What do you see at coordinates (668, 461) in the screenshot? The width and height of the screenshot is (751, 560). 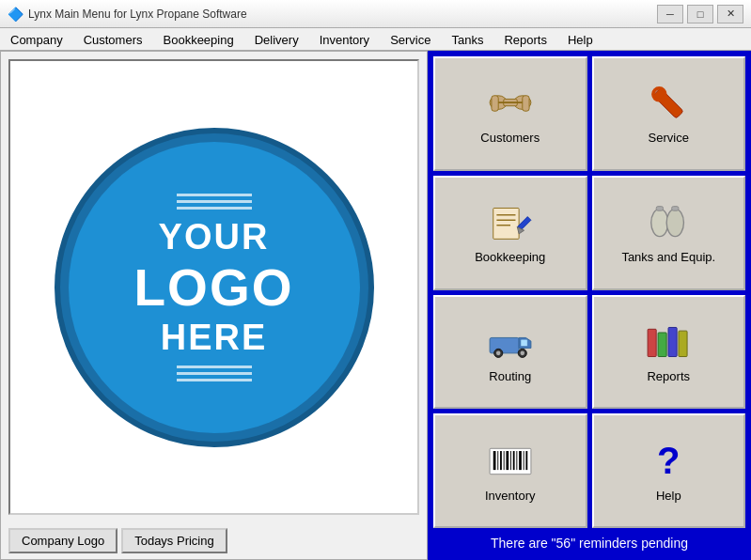 I see `help-icon: ?` at bounding box center [668, 461].